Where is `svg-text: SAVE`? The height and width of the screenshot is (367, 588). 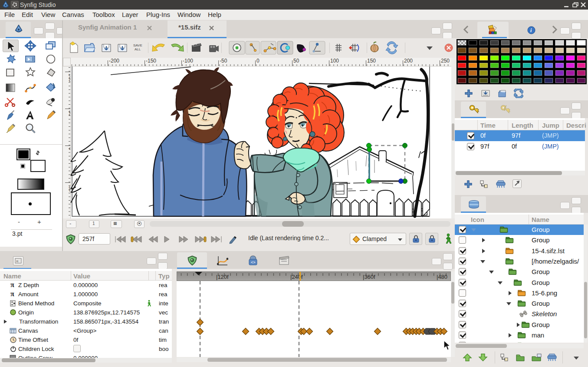
svg-text: SAVE is located at coordinates (138, 45).